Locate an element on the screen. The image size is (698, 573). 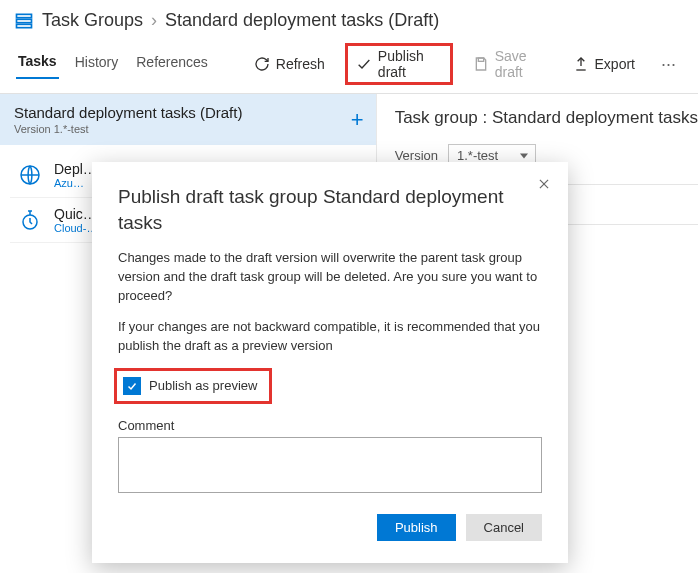
task-subtitle: Azu… is located at coordinates (76, 183).